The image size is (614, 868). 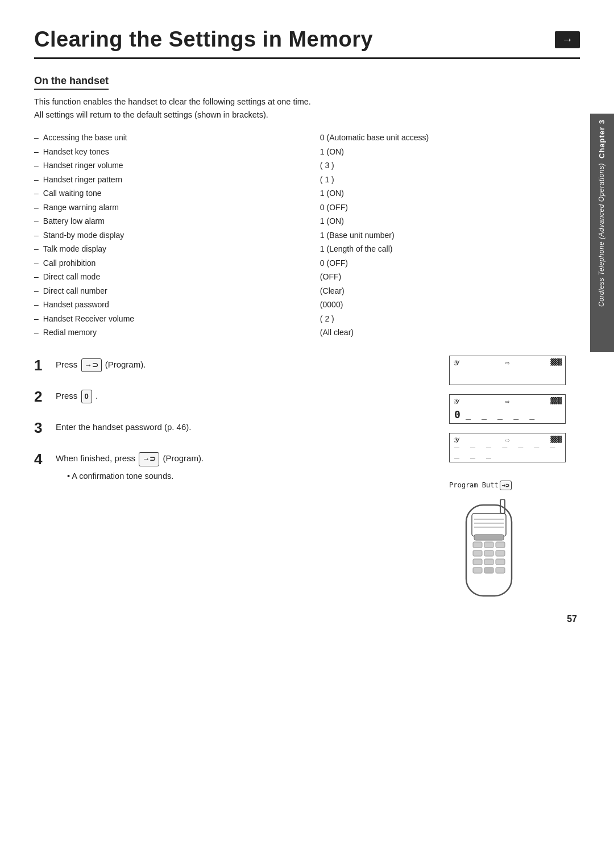 What do you see at coordinates (177, 333) in the screenshot?
I see `settings-item-left: –Redial memory` at bounding box center [177, 333].